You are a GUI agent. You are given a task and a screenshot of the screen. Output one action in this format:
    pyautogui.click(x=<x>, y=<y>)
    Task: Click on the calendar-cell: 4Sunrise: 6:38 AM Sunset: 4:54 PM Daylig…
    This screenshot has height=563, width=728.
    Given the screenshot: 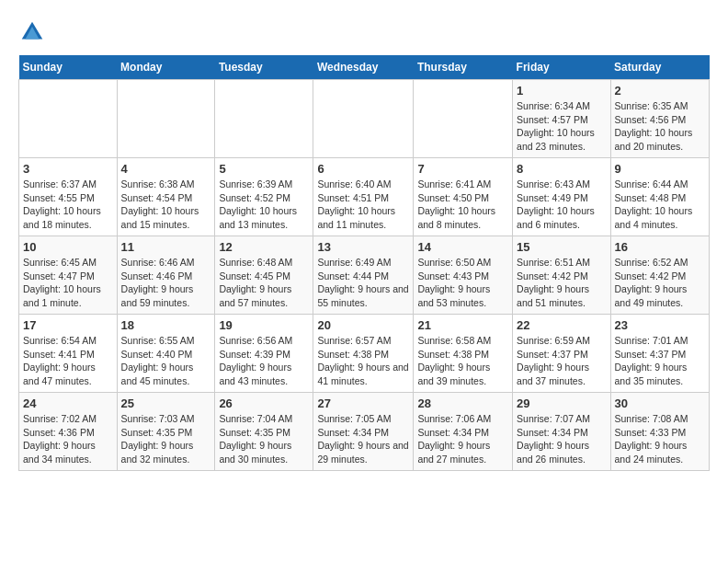 What is the action you would take?
    pyautogui.click(x=165, y=197)
    